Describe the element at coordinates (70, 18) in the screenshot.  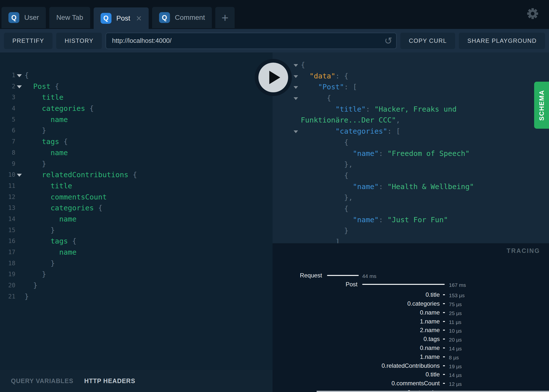
I see `tab-label: New Tab` at that location.